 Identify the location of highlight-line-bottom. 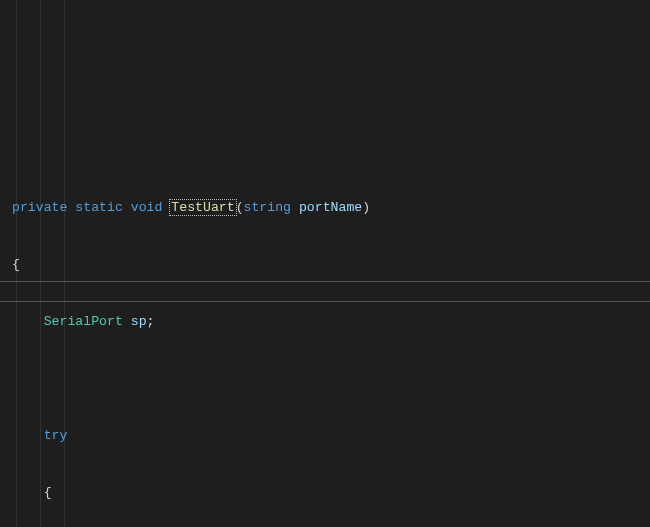
(325, 302).